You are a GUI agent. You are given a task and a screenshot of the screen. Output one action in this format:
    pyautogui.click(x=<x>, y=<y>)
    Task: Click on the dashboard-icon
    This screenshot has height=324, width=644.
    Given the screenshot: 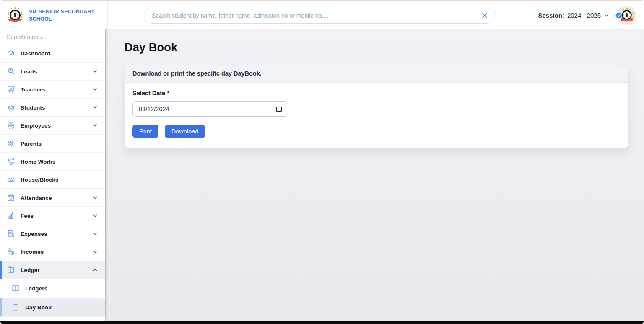 What is the action you would take?
    pyautogui.click(x=11, y=53)
    